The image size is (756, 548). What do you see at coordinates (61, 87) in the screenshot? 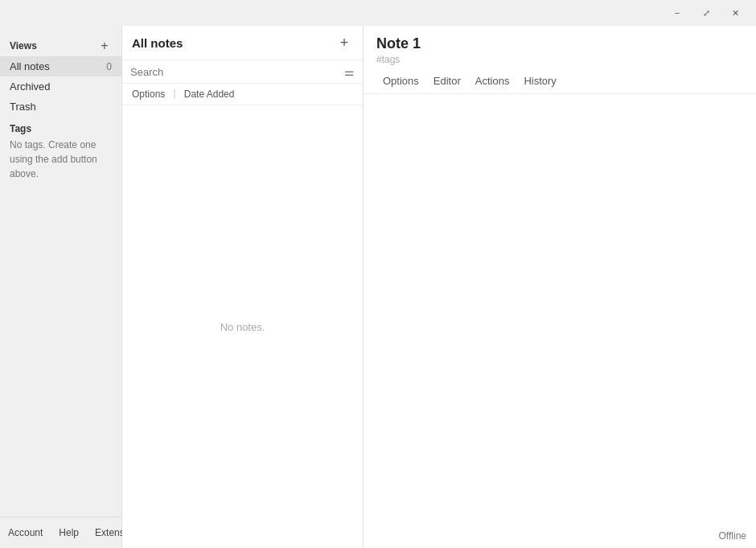
I see `sidebar-item-archived: Archived` at bounding box center [61, 87].